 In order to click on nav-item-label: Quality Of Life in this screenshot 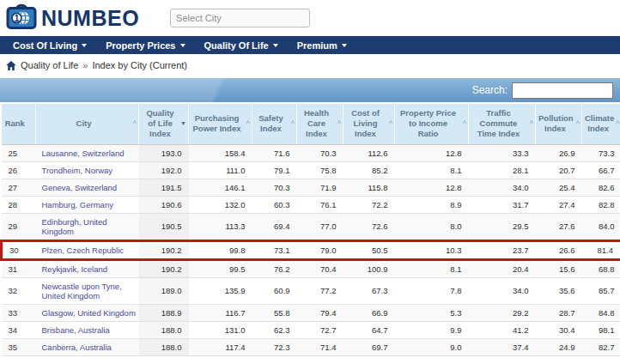, I will do `click(237, 46)`.